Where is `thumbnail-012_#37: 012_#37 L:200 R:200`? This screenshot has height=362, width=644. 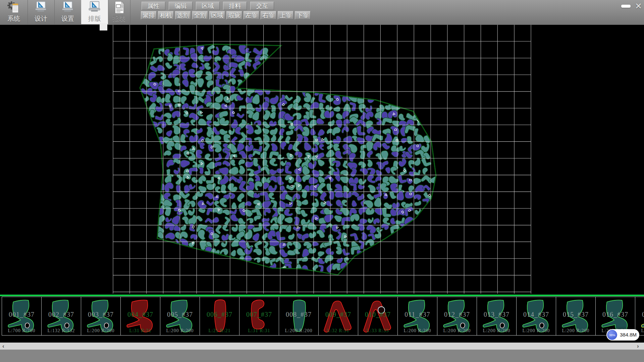
thumbnail-012_#37: 012_#37 L:200 R:200 is located at coordinates (457, 316).